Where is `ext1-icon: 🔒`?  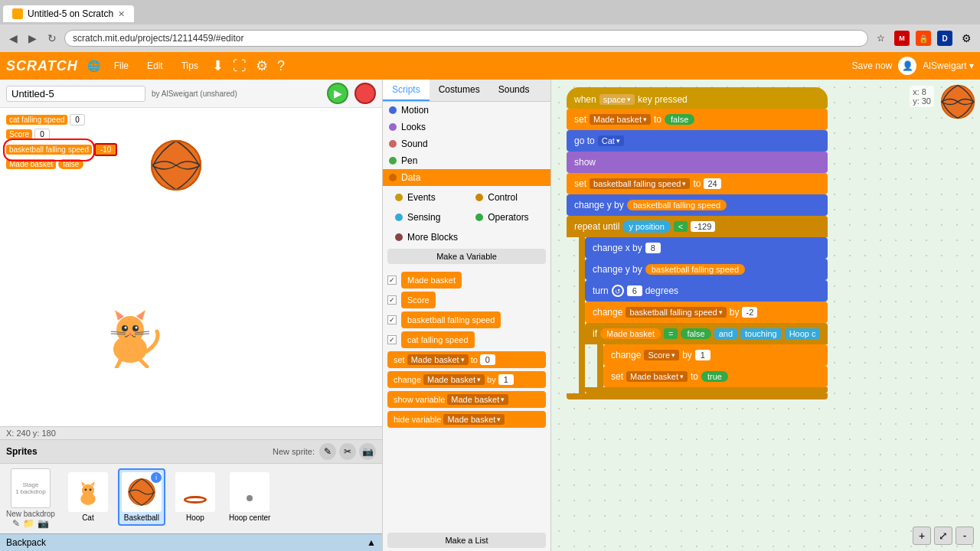
ext1-icon: 🔒 is located at coordinates (923, 38).